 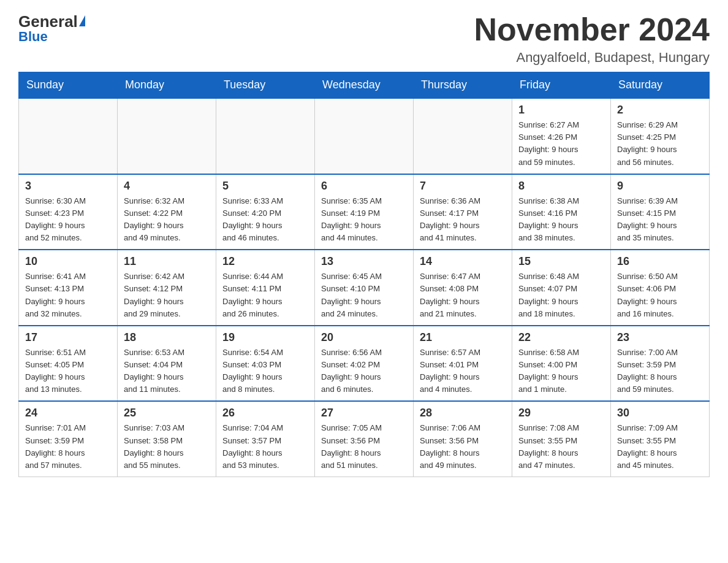 I want to click on day-number: 12, so click(x=265, y=261).